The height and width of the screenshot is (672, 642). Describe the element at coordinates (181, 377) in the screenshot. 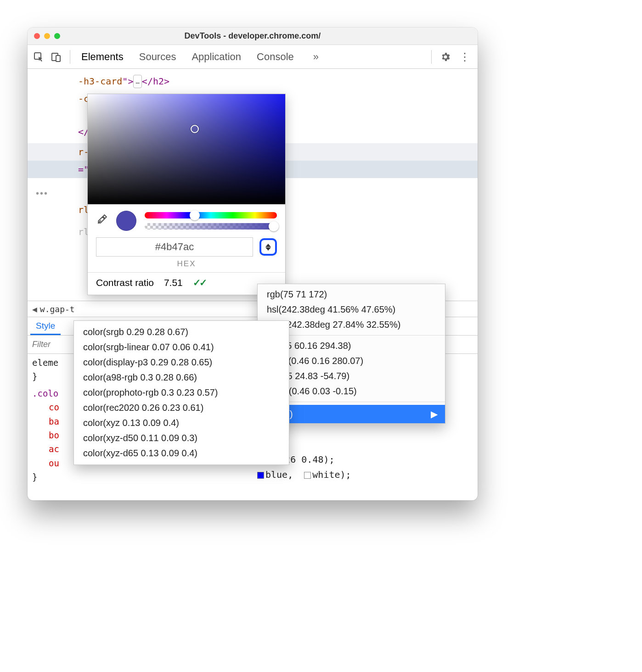

I see `menu-item: color(a98-rgb 0.3 0.28 0.66)` at that location.